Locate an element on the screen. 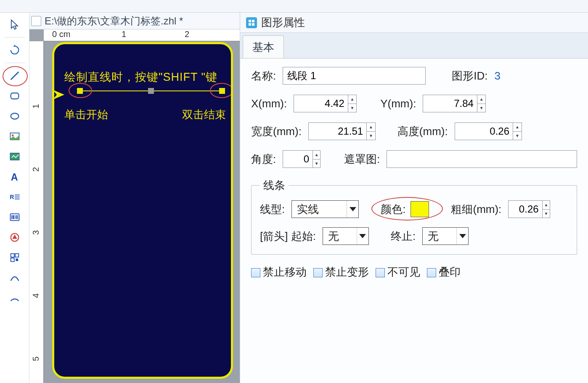 Image resolution: width=588 pixels, height=383 pixels. arrow-end-label: 终止: is located at coordinates (403, 237).